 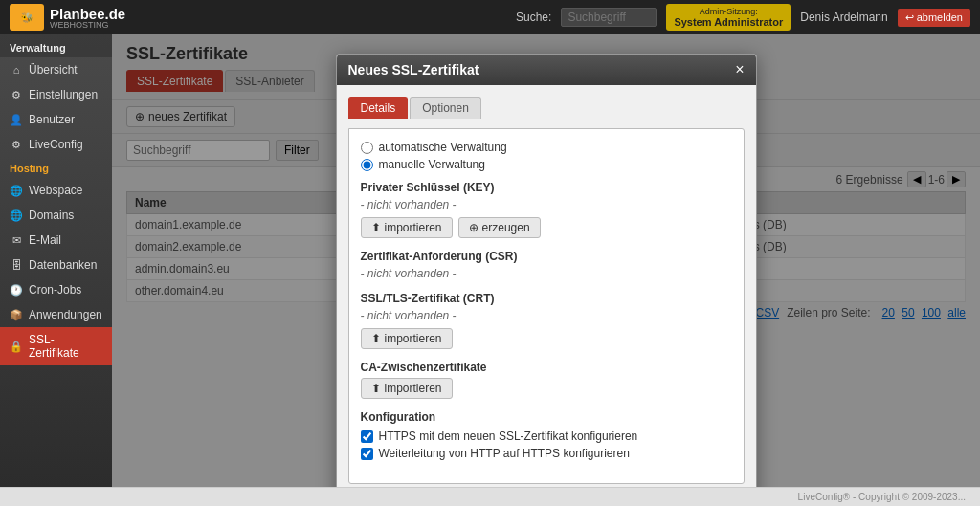 What do you see at coordinates (56, 120) in the screenshot?
I see `sidebar-item-benutzer: 👤 Benutzer` at bounding box center [56, 120].